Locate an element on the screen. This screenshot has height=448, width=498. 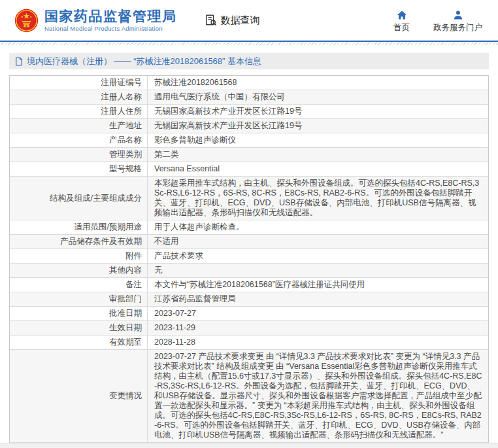
document-search-icon is located at coordinates (211, 20).